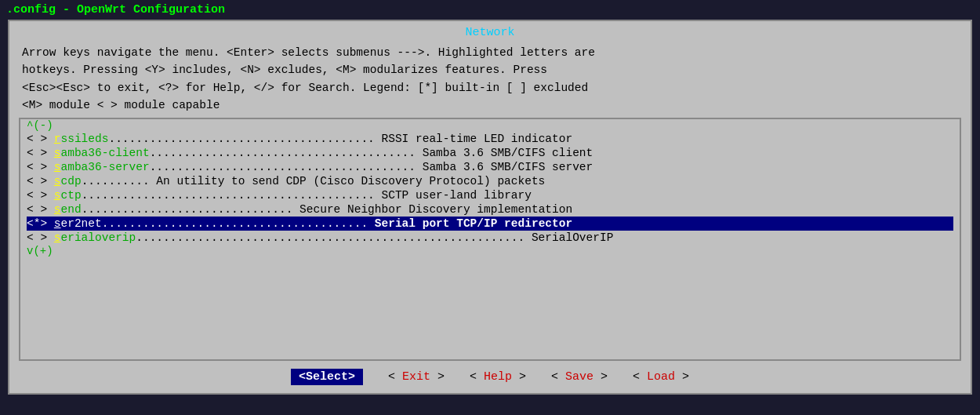  I want to click on description: RSSI real-time LED indicator, so click(477, 139).